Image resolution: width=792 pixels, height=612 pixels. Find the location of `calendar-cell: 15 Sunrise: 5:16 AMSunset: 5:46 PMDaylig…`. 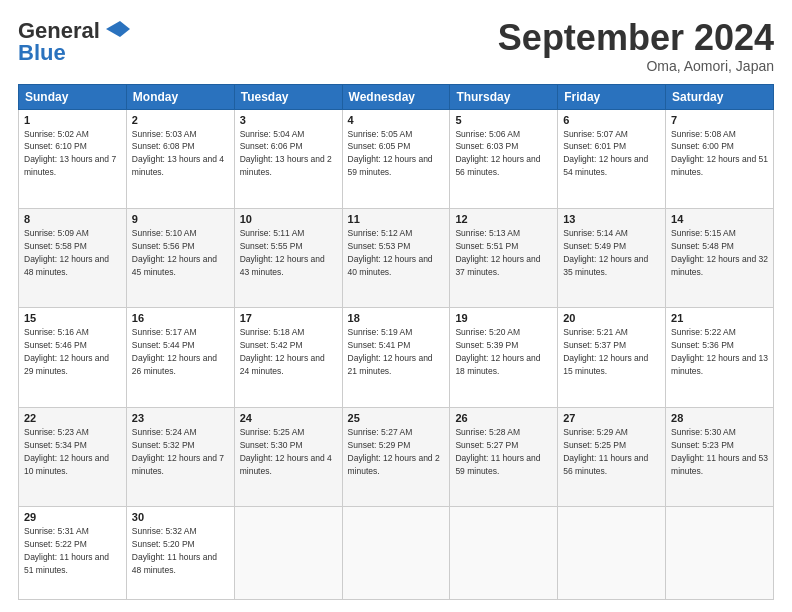

calendar-cell: 15 Sunrise: 5:16 AMSunset: 5:46 PMDaylig… is located at coordinates (73, 358).